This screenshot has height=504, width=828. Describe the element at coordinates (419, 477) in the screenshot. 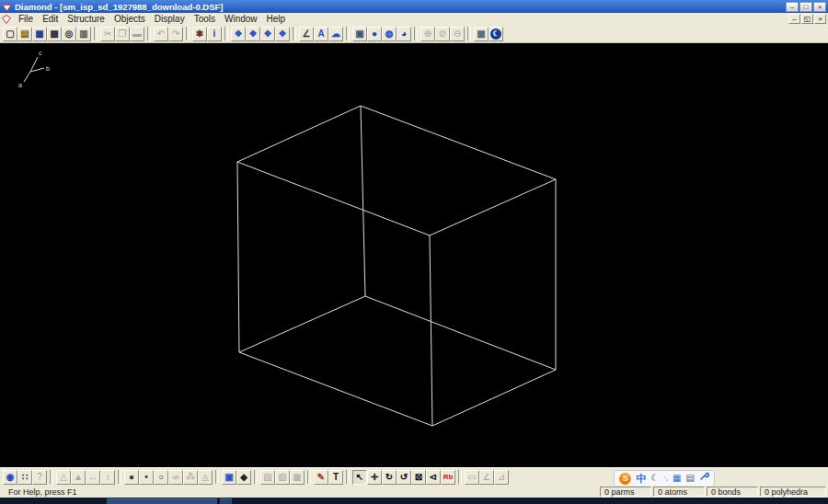

I see `zoom-mode-button: ⊠` at that location.